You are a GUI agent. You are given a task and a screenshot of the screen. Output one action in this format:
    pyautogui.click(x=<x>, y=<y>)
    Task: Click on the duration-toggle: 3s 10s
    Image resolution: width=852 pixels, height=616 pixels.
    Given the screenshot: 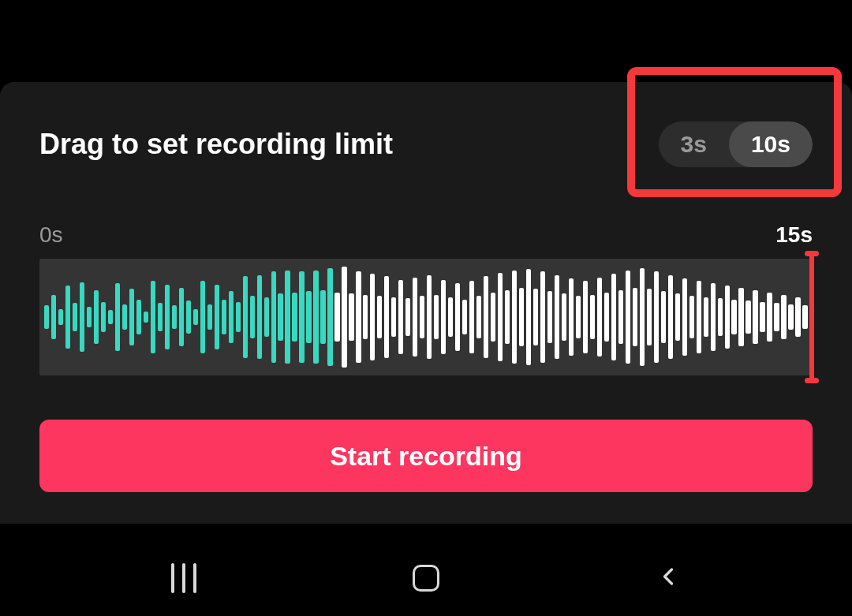 What is the action you would take?
    pyautogui.click(x=735, y=144)
    